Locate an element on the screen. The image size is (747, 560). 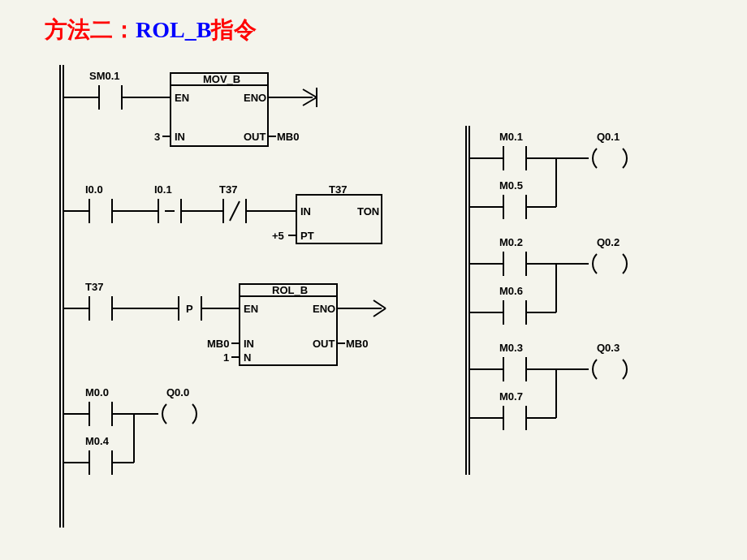
contact-label: I0.0 is located at coordinates (94, 190).